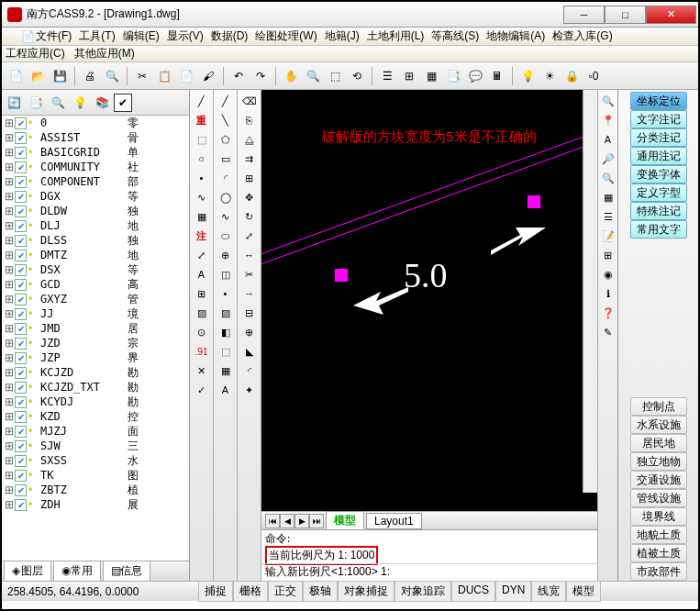  Describe the element at coordinates (164, 76) in the screenshot. I see `copy-icon: 📋` at that location.